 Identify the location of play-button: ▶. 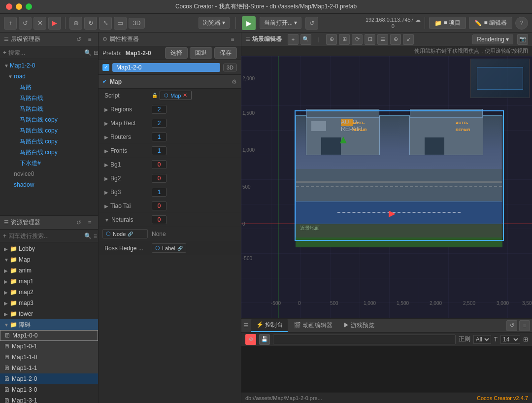
(249, 23).